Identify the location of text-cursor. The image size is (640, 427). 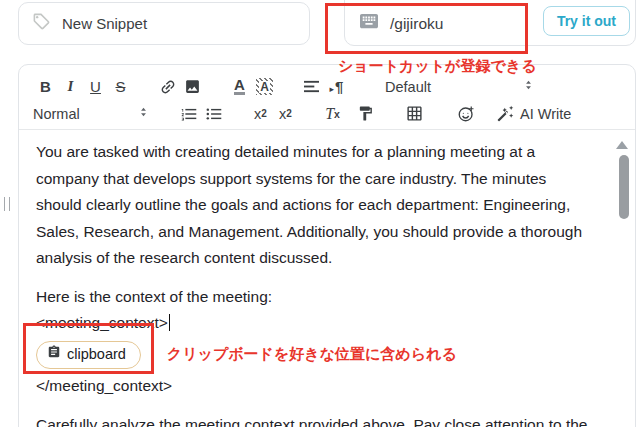
(170, 322).